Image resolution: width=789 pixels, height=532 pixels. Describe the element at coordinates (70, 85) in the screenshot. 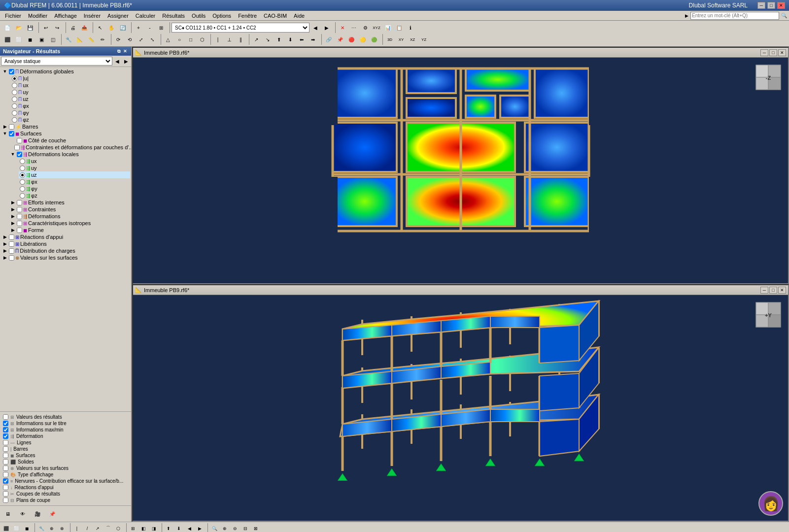

I see `tree-item-ux: Π ux` at that location.